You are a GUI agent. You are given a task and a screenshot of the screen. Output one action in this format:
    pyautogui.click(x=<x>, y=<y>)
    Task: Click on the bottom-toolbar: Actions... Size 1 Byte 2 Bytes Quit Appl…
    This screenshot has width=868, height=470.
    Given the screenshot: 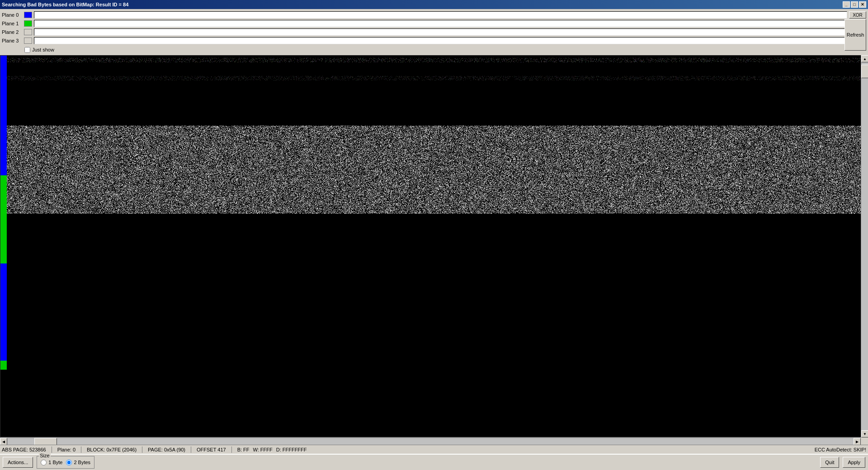 What is the action you would take?
    pyautogui.click(x=434, y=462)
    